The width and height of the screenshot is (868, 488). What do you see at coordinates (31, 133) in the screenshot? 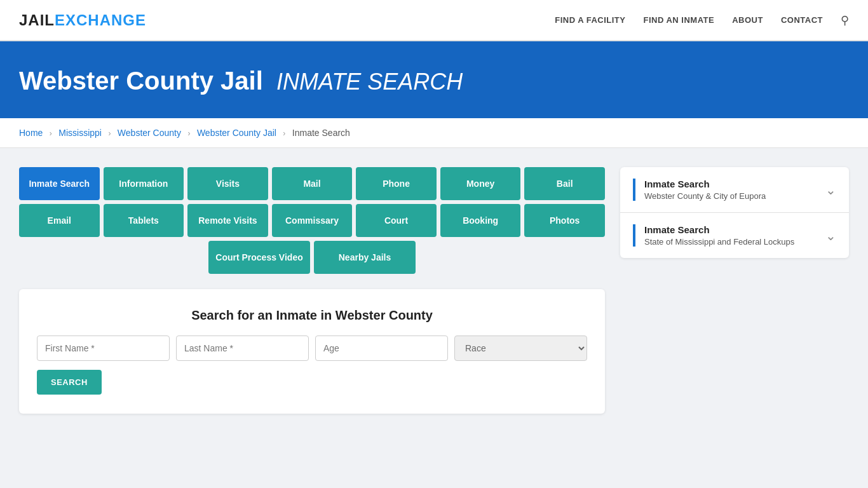
I see `breadcrumb-home: Home` at bounding box center [31, 133].